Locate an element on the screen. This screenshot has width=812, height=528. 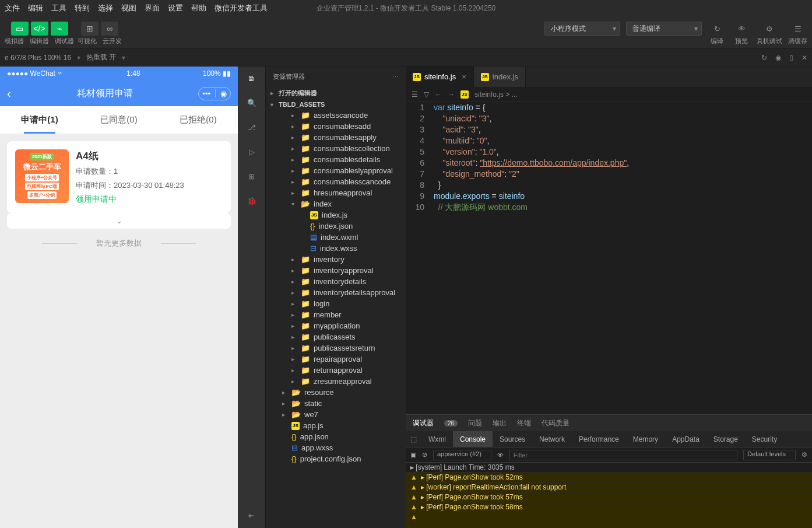
compile-dropdown: 普通编译 is located at coordinates (664, 29).